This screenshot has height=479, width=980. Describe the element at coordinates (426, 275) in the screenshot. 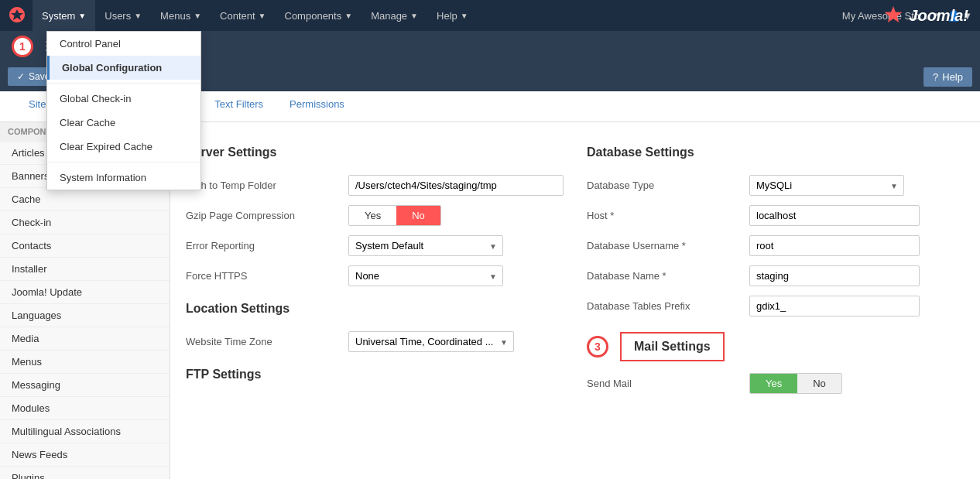

I see `force-https-select: None` at that location.